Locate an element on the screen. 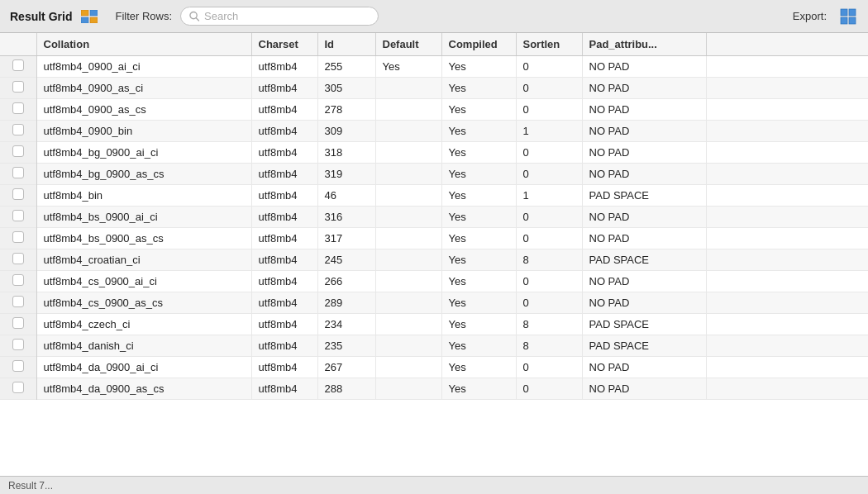 The width and height of the screenshot is (868, 494). table-row: utf8mb4_croatian_ciutf8mb4245Yes8PAD SPA… is located at coordinates (434, 260).